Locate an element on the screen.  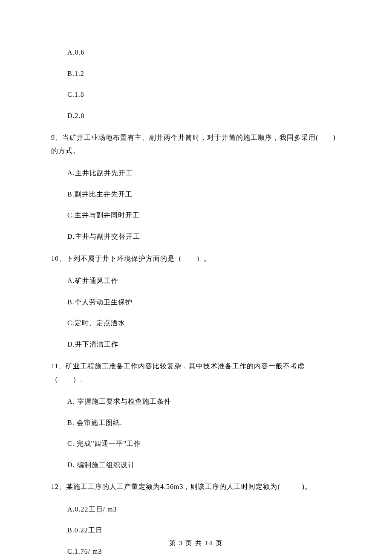
q11-option-a: A. 掌握施工要求与检查施工条件 is located at coordinates (196, 402).